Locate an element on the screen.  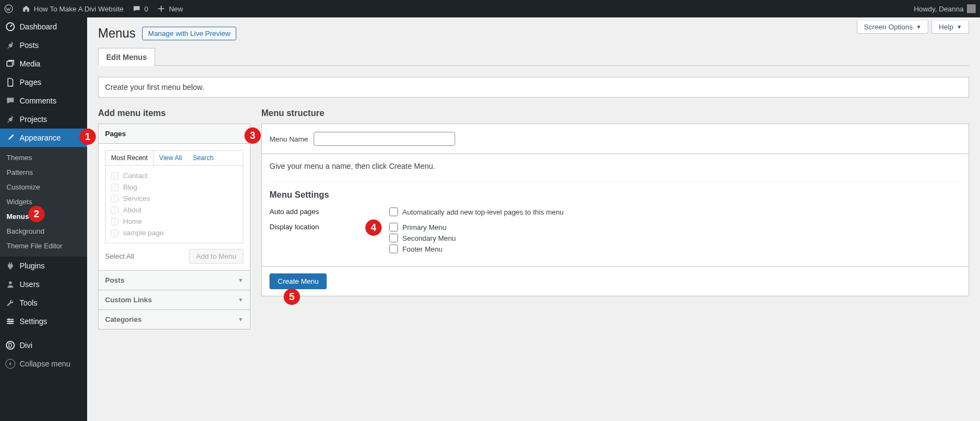
home-icon is located at coordinates (26, 9).